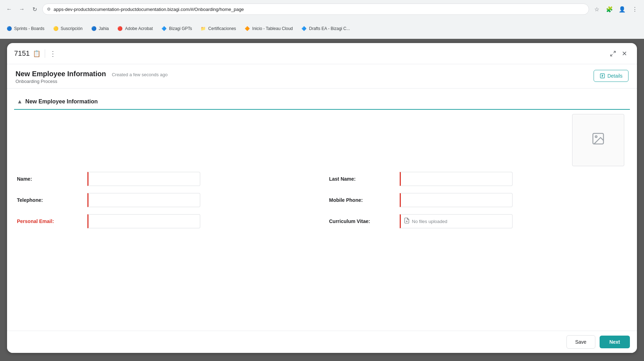  Describe the element at coordinates (478, 200) in the screenshot. I see `field-col-mobile: Mobile Phone:` at that location.